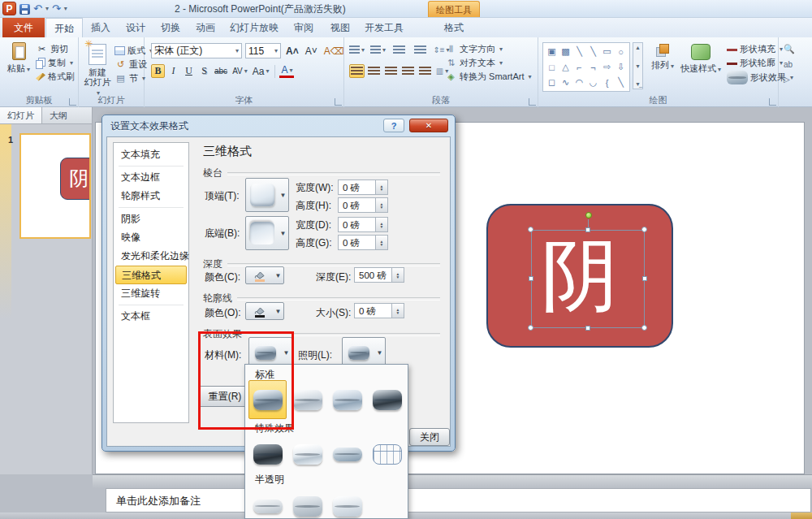  I want to click on rotate-handle, so click(589, 215).